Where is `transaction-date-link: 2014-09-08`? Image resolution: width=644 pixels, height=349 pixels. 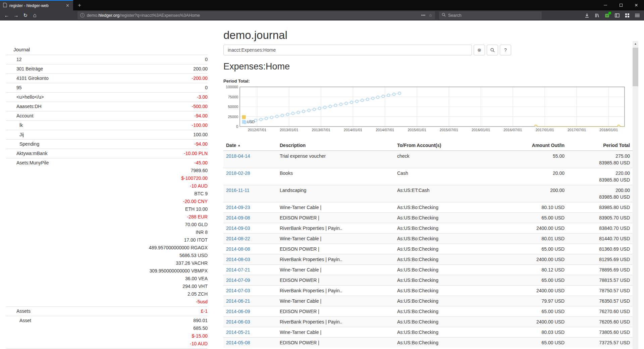
transaction-date-link: 2014-09-08 is located at coordinates (238, 218).